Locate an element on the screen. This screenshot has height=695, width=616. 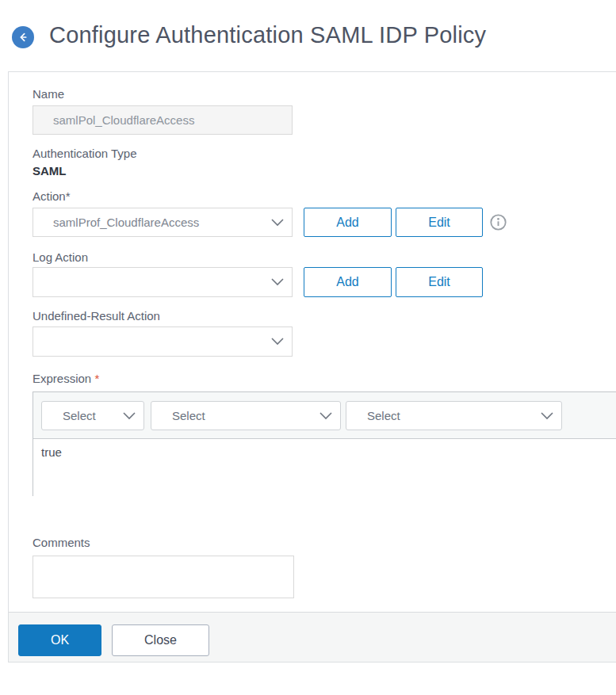
expression-select-3-value: Select is located at coordinates (384, 415).